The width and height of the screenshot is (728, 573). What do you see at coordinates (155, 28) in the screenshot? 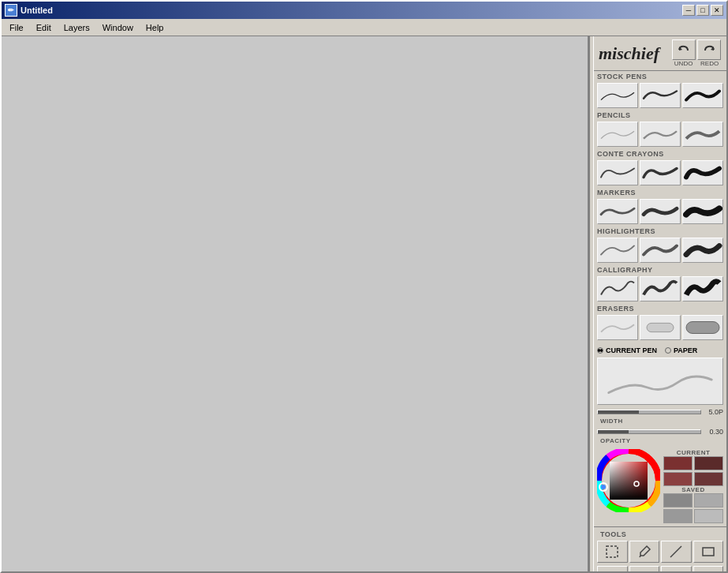
I see `menu-help: Help` at bounding box center [155, 28].